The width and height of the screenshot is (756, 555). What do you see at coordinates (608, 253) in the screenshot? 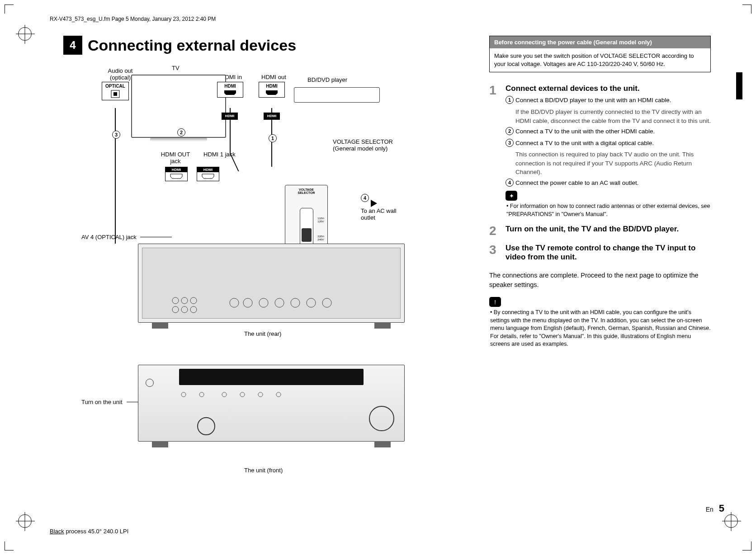
I see `step-heading: Use the TV remote control to change the …` at bounding box center [608, 253].